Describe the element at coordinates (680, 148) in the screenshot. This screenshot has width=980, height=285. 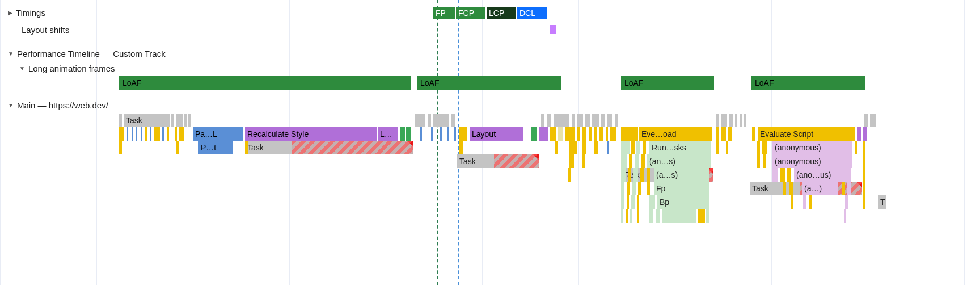
I see `flame-bar: Run…sks` at that location.